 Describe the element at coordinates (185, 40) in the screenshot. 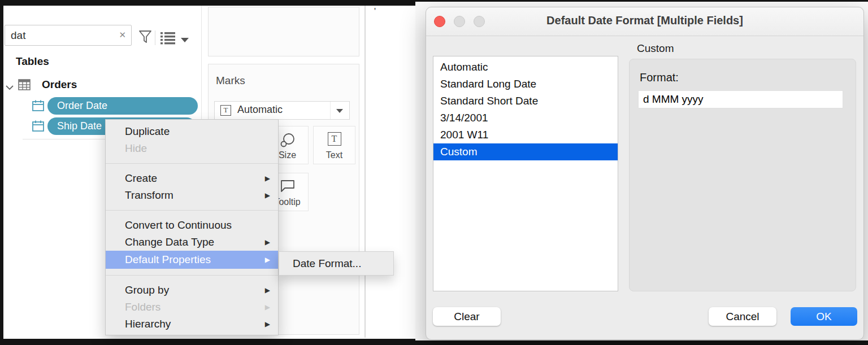

I see `view-options-caret-icon` at that location.